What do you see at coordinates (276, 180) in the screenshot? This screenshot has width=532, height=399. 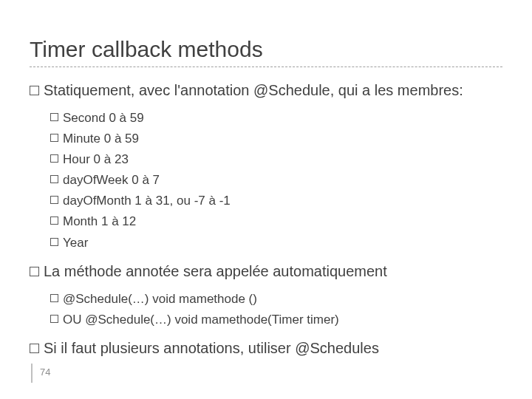 I see `sub-dayofweek: dayOfWeek 0 à 7` at bounding box center [276, 180].